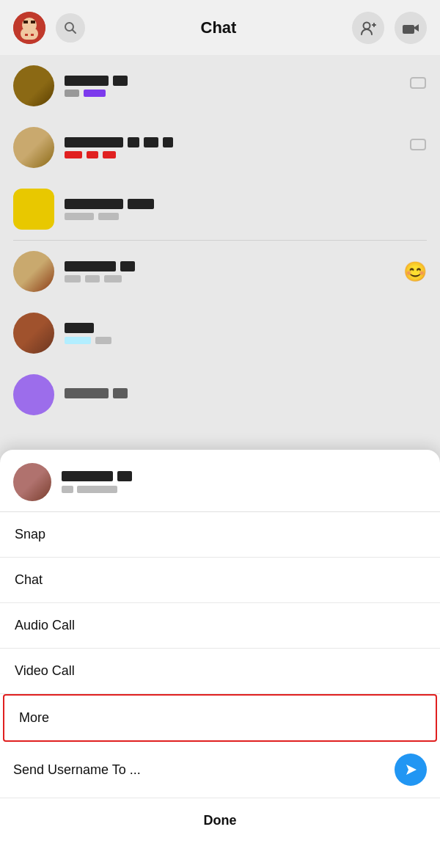 Image resolution: width=440 pixels, height=868 pixels. I want to click on menu-item-more: More, so click(220, 718).